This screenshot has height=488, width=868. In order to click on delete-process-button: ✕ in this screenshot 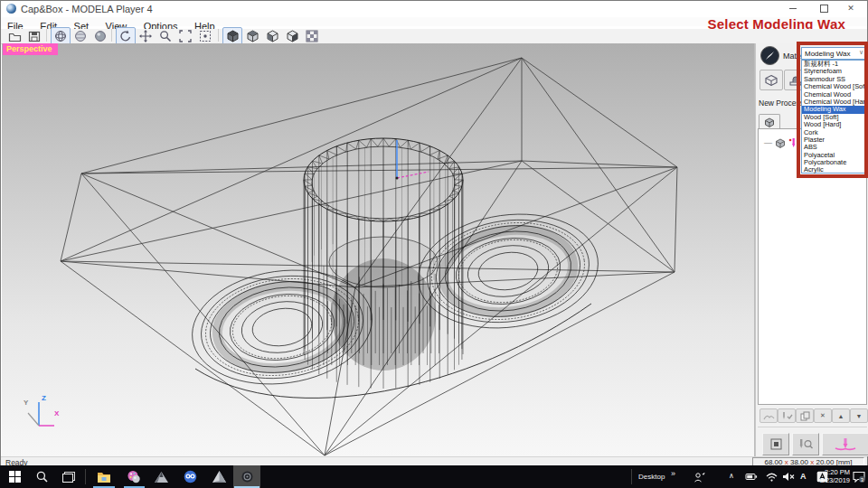, I will do `click(823, 416)`.